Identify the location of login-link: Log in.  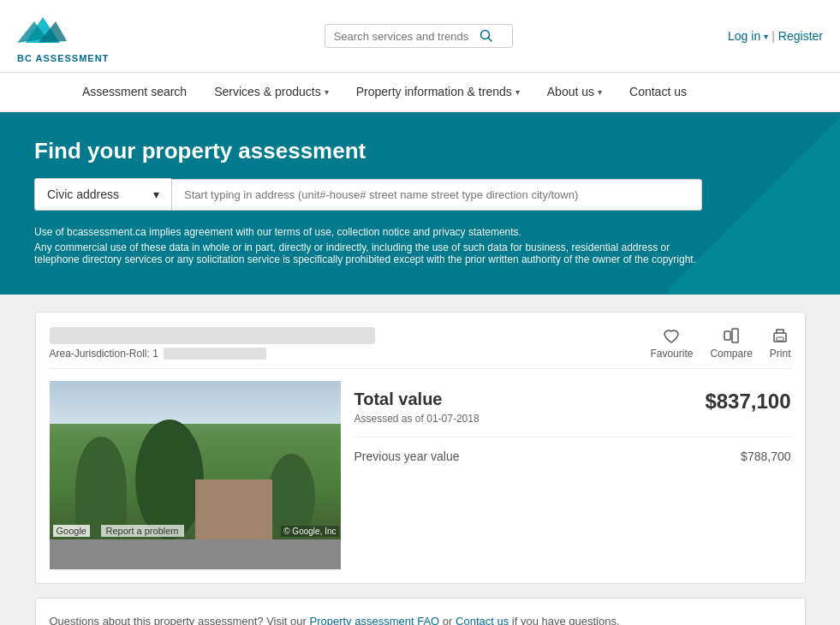
(744, 36).